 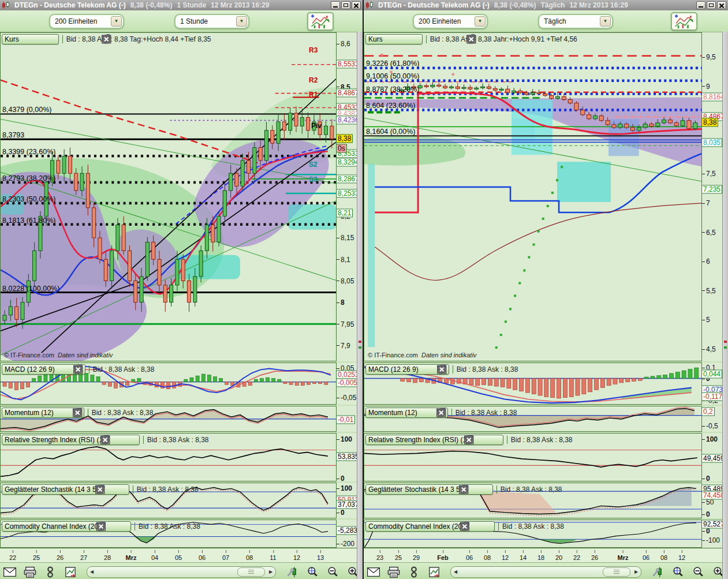 I want to click on indicator-panel: MACD (12 26 9) Bid : 8,38 Ask : 8,38 0,1…, so click(x=546, y=383).